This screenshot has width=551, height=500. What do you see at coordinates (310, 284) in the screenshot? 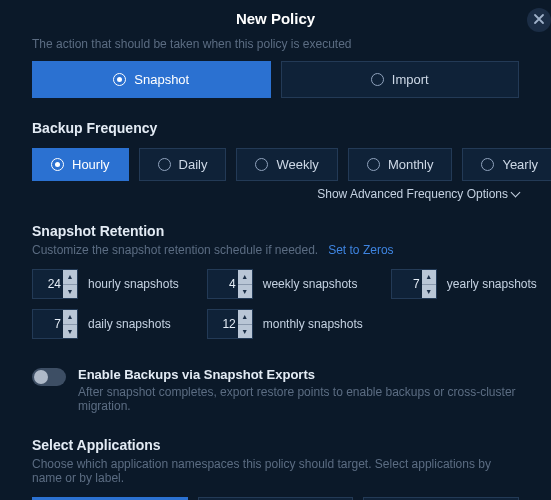
I see `weekly-retention-label: weekly snapshots` at bounding box center [310, 284].